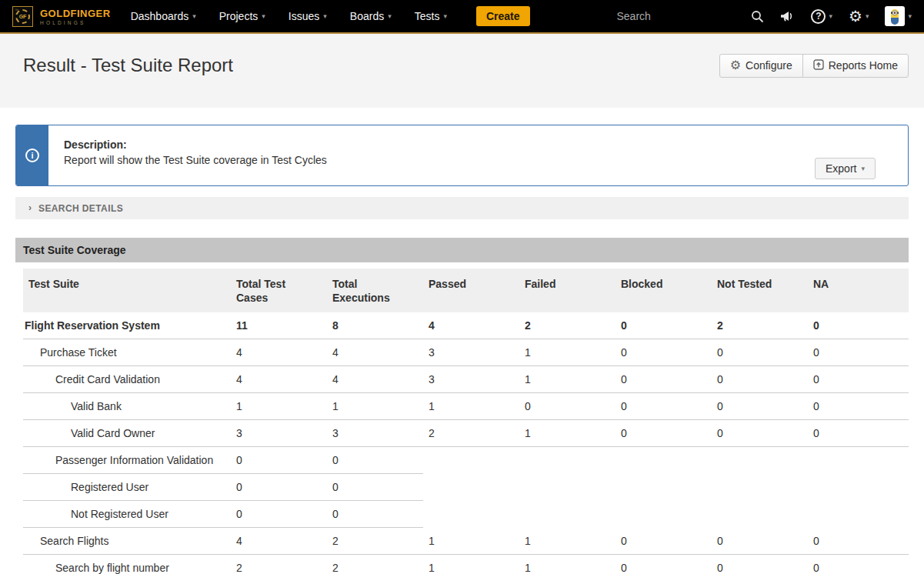  What do you see at coordinates (466, 352) in the screenshot?
I see `table-row: Purchase Ticket4431000` at bounding box center [466, 352].